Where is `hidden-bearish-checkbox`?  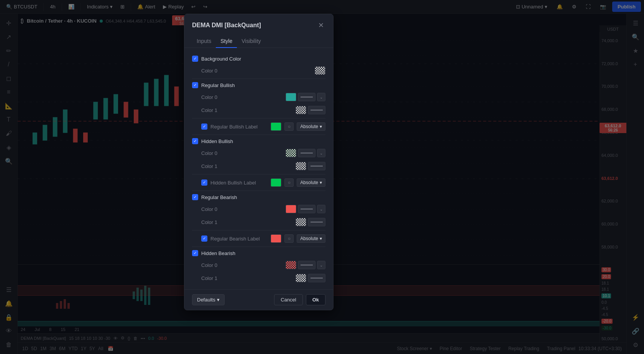
hidden-bearish-checkbox is located at coordinates (195, 253).